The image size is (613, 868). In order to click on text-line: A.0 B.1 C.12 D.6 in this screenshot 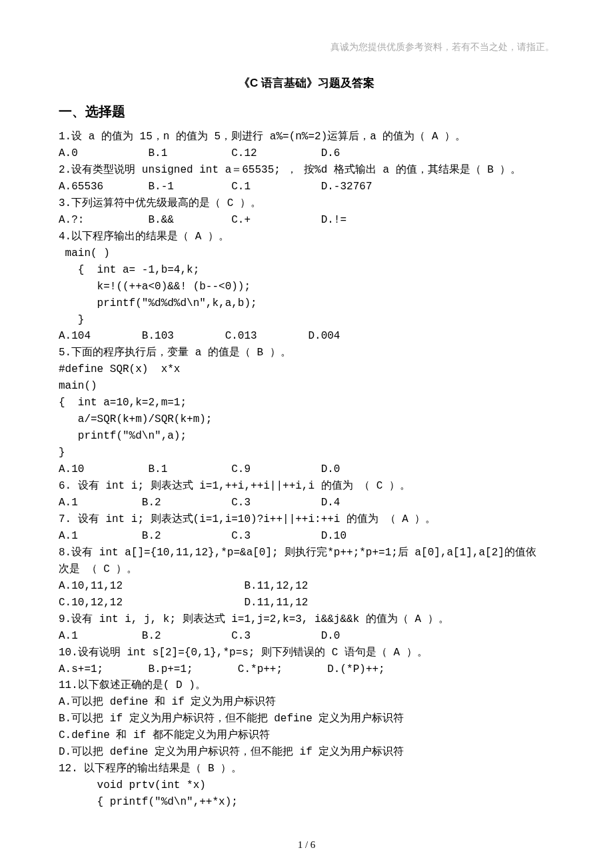, I will do `click(306, 153)`.